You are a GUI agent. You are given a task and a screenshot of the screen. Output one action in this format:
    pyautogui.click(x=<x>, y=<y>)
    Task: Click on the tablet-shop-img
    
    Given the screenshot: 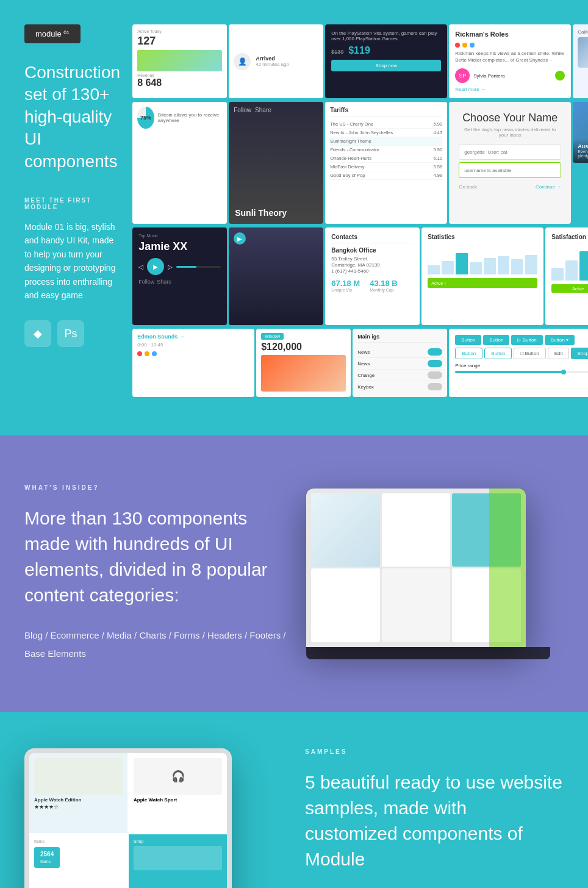 What is the action you would take?
    pyautogui.click(x=178, y=858)
    